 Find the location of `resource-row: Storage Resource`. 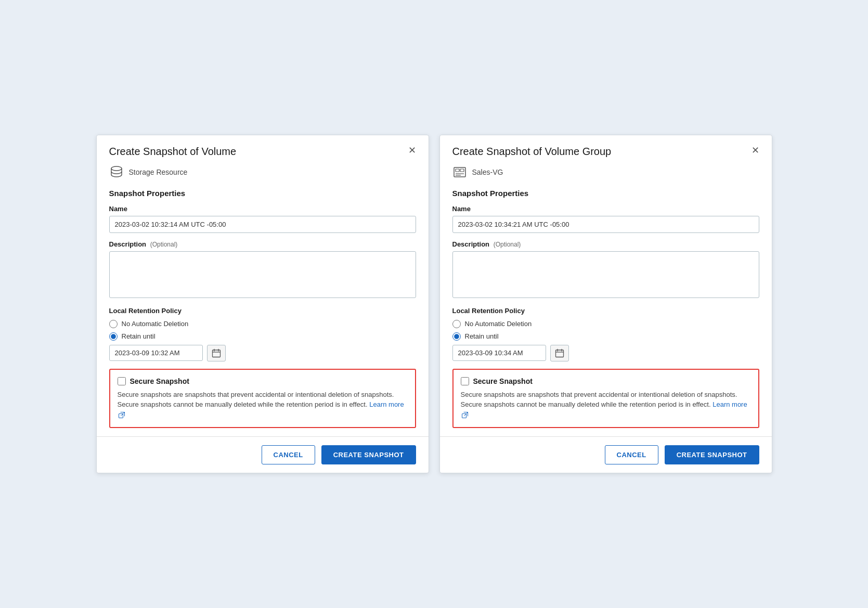

resource-row: Storage Resource is located at coordinates (263, 172).